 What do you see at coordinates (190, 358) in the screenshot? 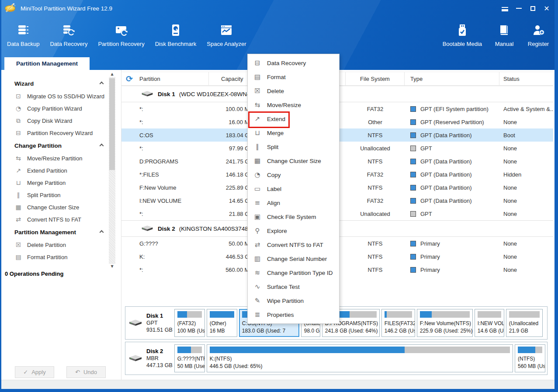
I see `partition-block: G:????(NTFS 50 MB (Use` at bounding box center [190, 358].